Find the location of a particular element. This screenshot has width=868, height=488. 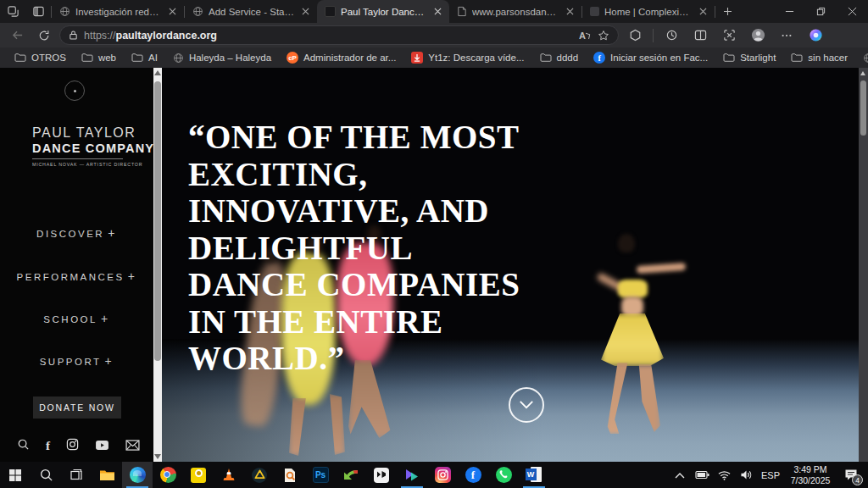

nav-support: SUPPORT+ is located at coordinates (76, 361).